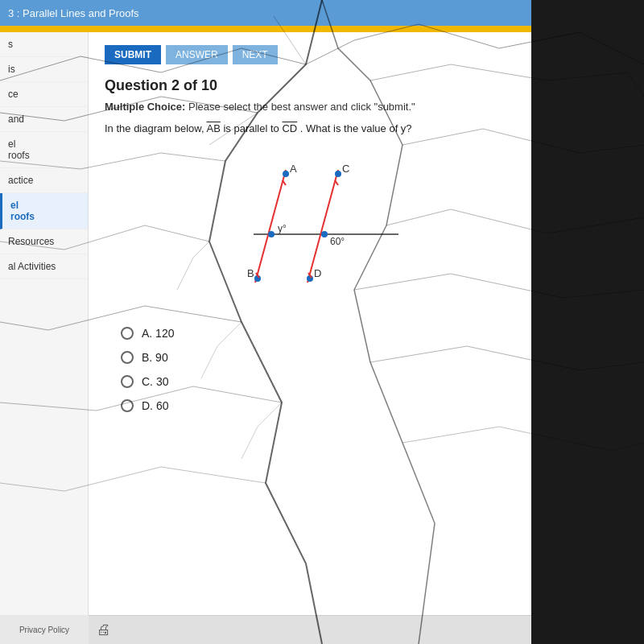  What do you see at coordinates (43, 45) in the screenshot?
I see `sidebar-item-s: s` at bounding box center [43, 45].